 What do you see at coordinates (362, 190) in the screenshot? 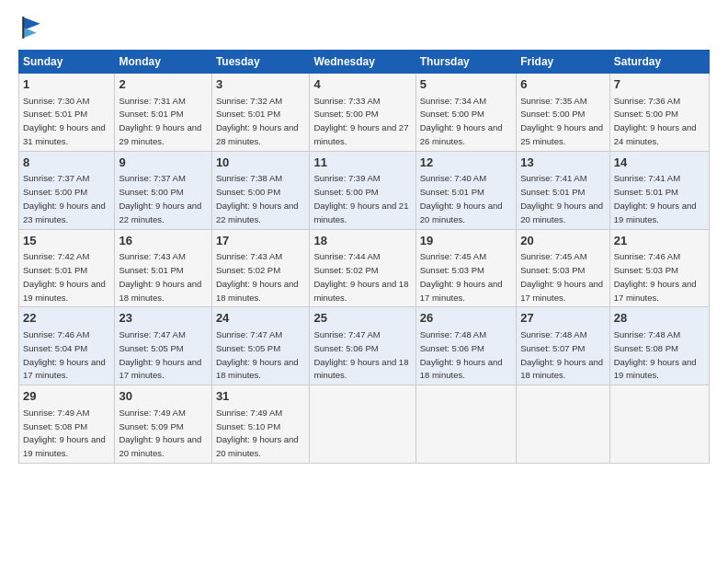
I see `day-cell-11: 11Sunrise: 7:39 AMSunset: 5:00 PMDayligh…` at bounding box center [362, 190].